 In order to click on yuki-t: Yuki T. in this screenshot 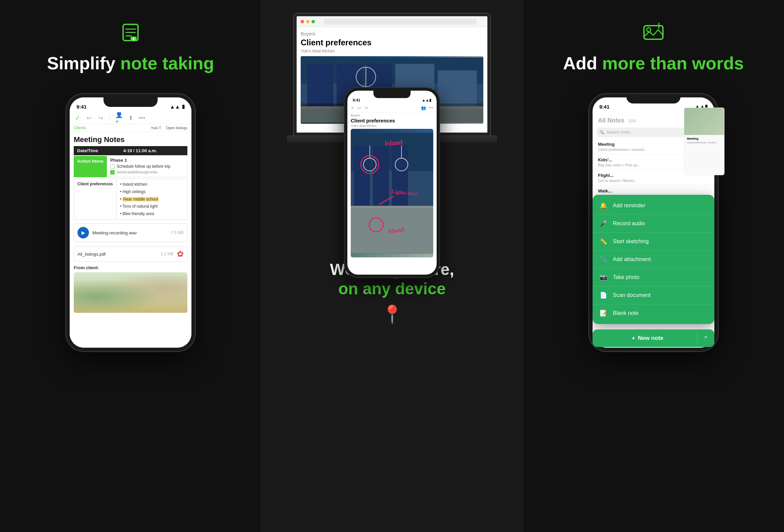, I will do `click(156, 128)`.